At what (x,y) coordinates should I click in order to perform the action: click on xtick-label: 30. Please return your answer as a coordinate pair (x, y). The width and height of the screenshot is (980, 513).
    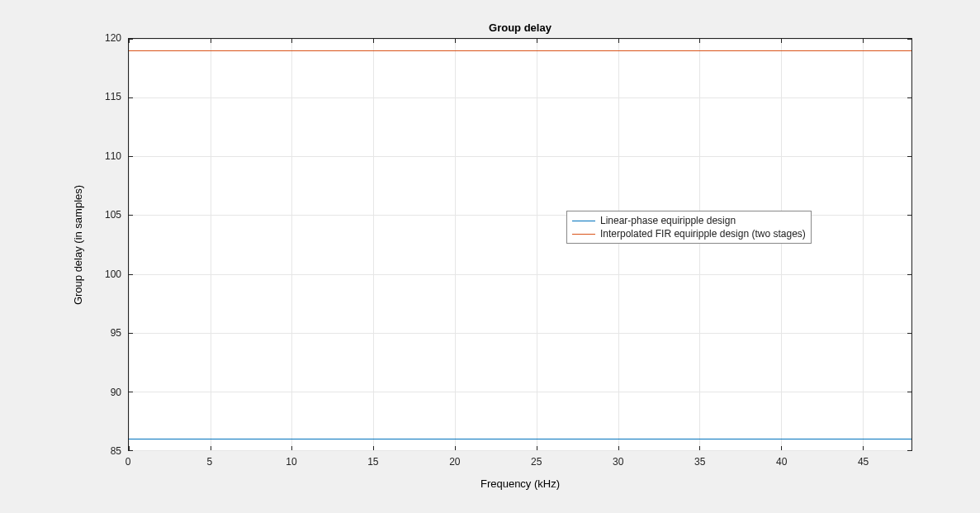
    Looking at the image, I should click on (618, 462).